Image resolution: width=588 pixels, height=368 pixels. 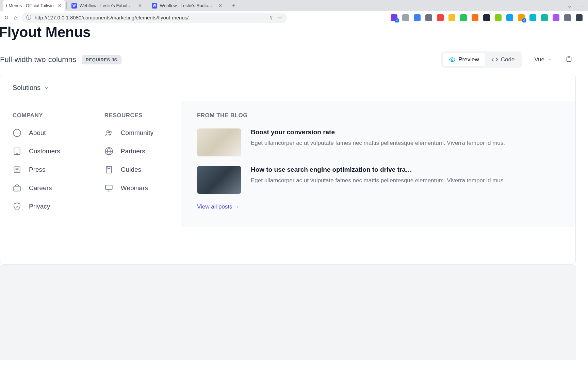 I want to click on column-title: RESOURCES, so click(x=129, y=116).